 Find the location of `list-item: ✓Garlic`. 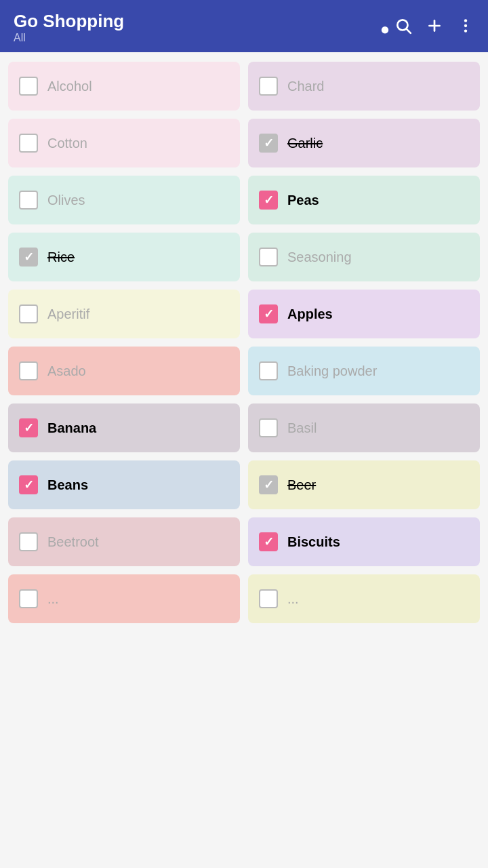

list-item: ✓Garlic is located at coordinates (364, 143).